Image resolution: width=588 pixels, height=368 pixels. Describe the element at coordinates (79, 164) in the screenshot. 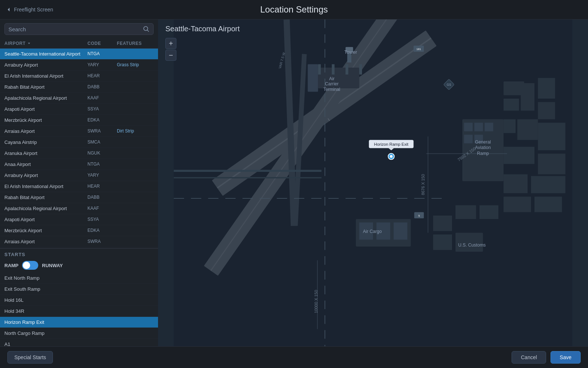

I see `airport-row: Anaa Airport NTGA` at that location.